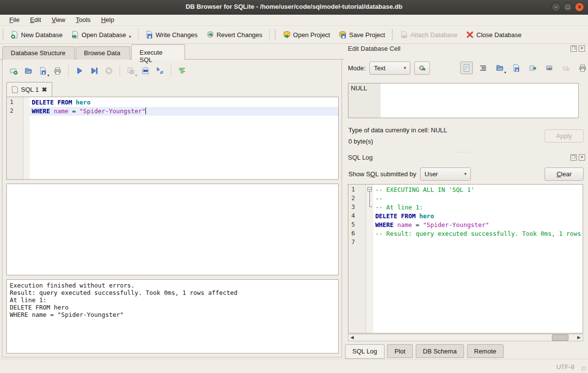 This screenshot has height=373, width=588. I want to click on sql-editor: 1 2 DELETE FROM hero WHERE name = "Spide…, so click(173, 138).